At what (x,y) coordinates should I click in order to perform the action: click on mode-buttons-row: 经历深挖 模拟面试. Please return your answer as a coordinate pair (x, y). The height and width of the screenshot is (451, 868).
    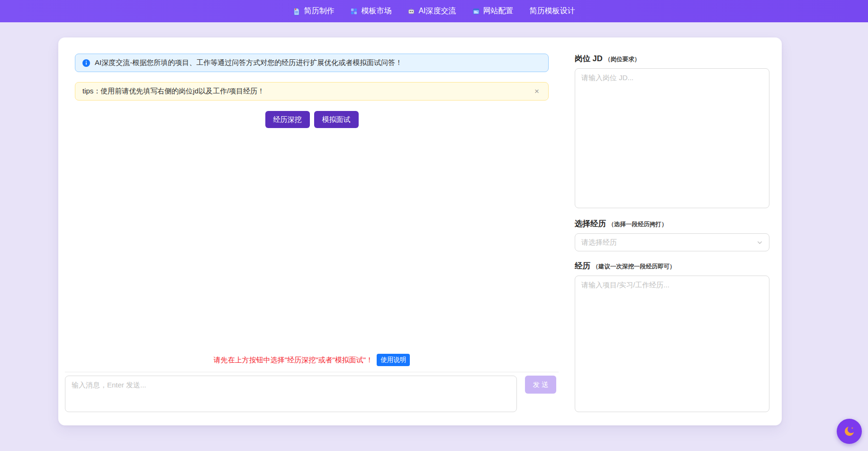
    Looking at the image, I should click on (312, 120).